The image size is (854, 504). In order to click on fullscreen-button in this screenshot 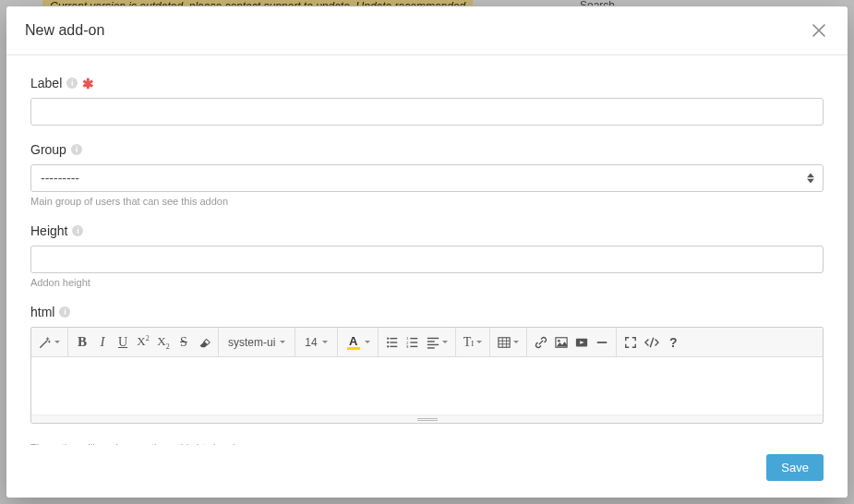, I will do `click(631, 342)`.